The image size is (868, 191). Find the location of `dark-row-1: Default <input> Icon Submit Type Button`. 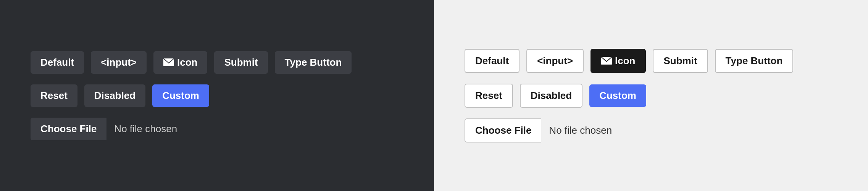

dark-row-1: Default <input> Icon Submit Type Button is located at coordinates (217, 63).